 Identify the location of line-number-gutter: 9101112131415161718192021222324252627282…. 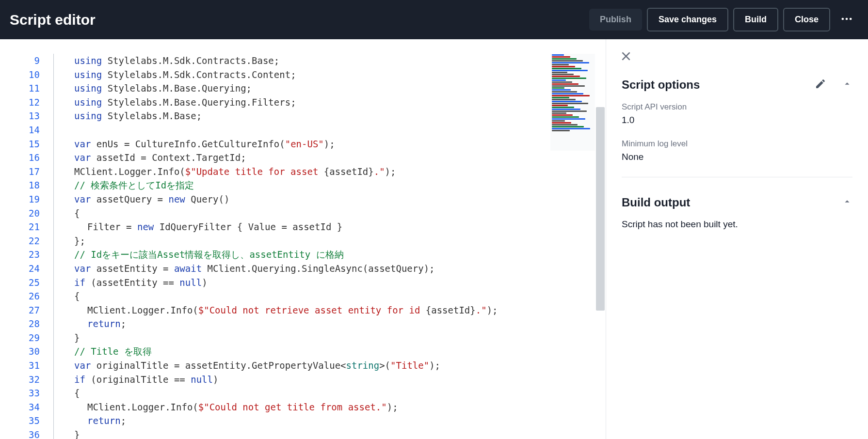
(32, 246).